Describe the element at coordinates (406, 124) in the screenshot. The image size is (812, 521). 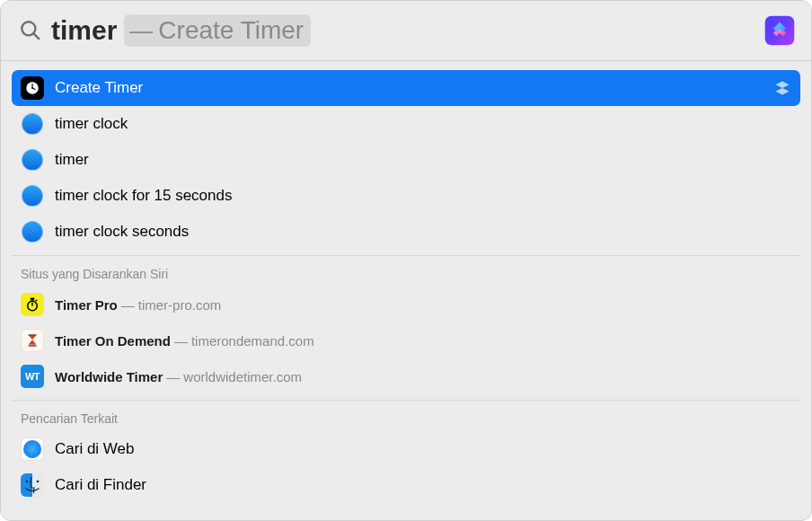
I see `history-timer-clock: timer clock` at that location.